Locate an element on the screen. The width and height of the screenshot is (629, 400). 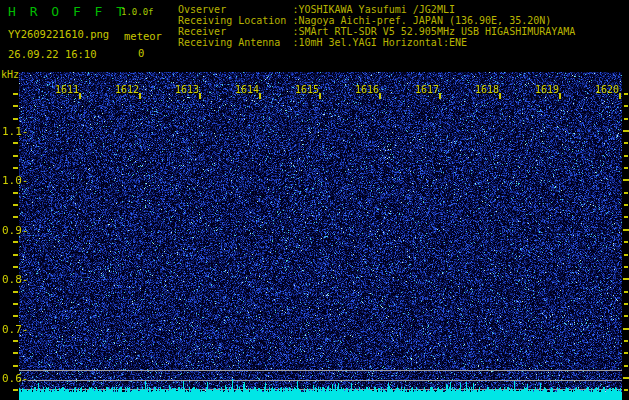
y-axis-unit-label: kHz is located at coordinates (10, 74).